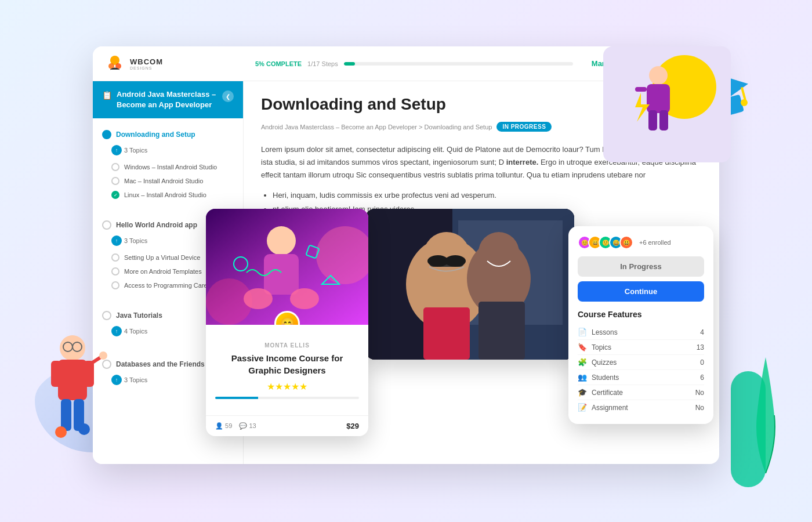 Image resolution: width=812 pixels, height=522 pixels. Describe the element at coordinates (667, 104) in the screenshot. I see `hero-illustration` at that location.